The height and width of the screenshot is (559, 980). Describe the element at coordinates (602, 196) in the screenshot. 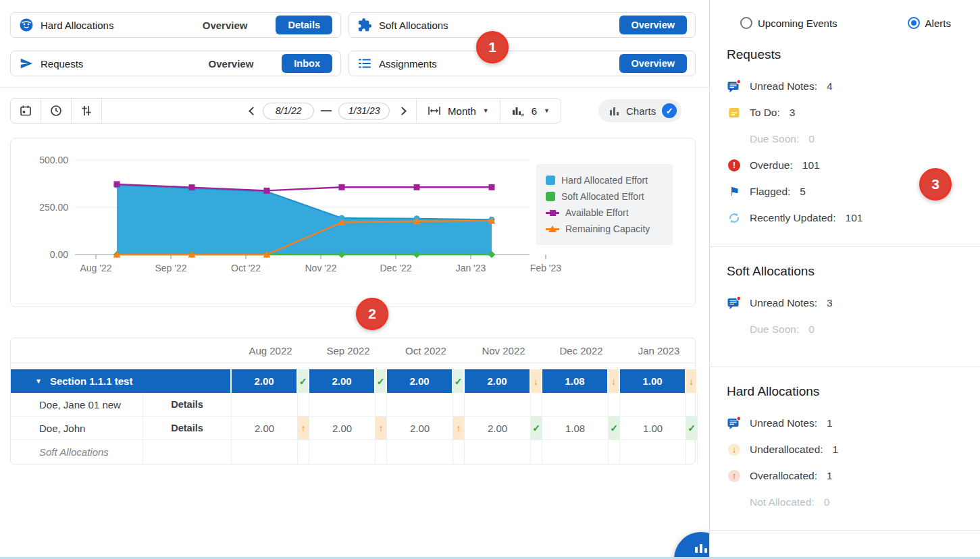

I see `legend-label: Soft Allocated Effort` at that location.